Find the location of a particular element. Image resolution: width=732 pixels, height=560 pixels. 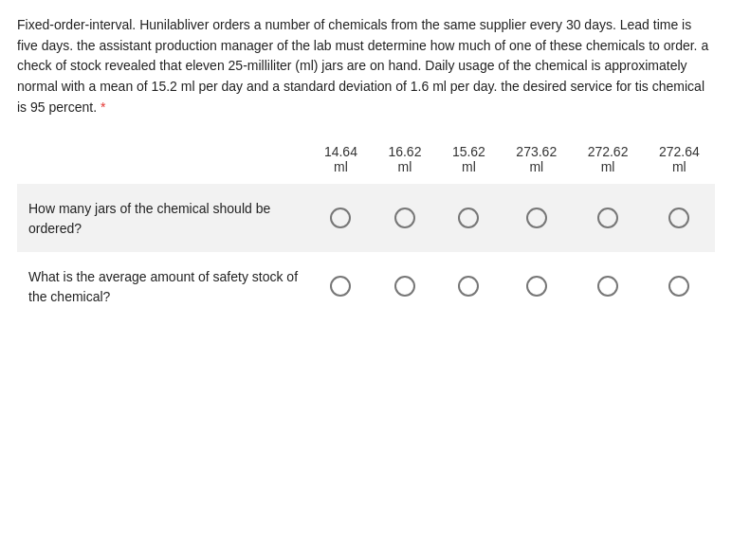

header-option-5: 272.62 ml is located at coordinates (607, 161).